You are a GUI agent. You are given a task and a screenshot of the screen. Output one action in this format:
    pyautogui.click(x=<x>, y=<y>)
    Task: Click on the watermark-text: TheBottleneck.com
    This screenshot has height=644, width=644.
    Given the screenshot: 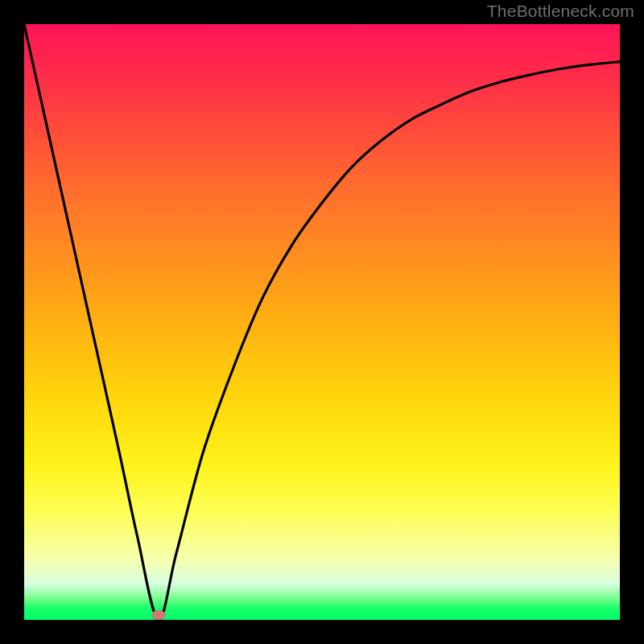 What is the action you would take?
    pyautogui.click(x=560, y=11)
    